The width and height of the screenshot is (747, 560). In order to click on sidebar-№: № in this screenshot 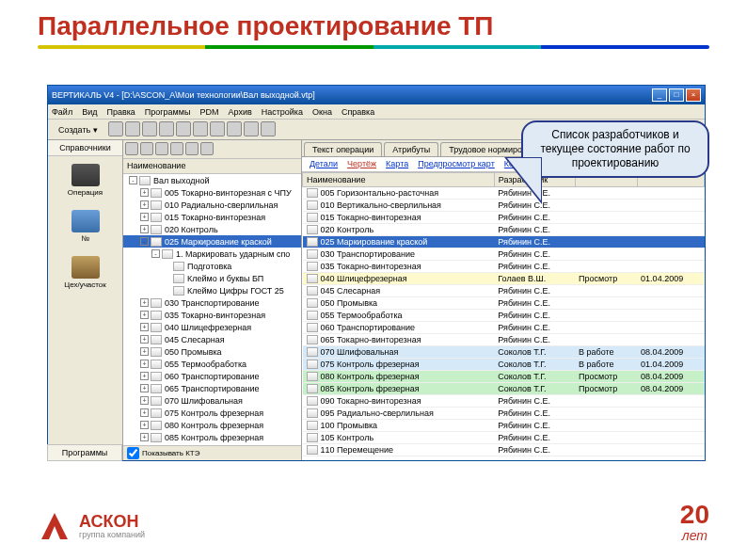, I will do `click(85, 226)`.